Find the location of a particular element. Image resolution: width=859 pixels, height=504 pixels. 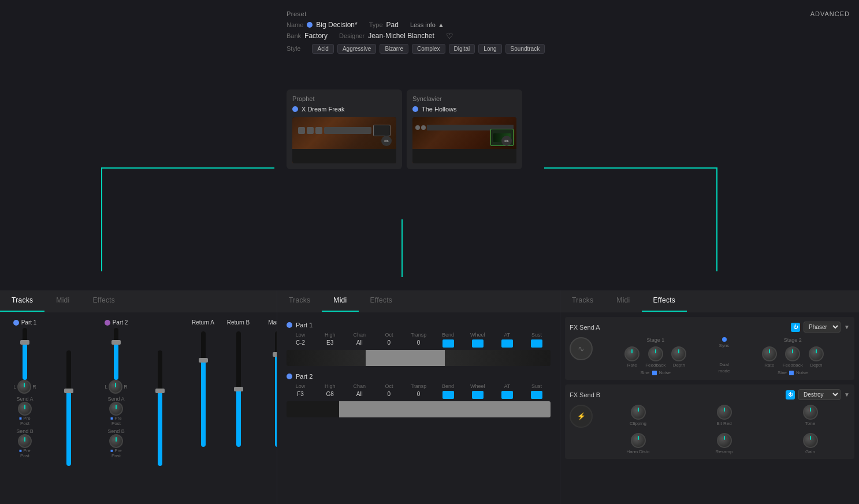

destroy-harmdisto-knob is located at coordinates (638, 440).